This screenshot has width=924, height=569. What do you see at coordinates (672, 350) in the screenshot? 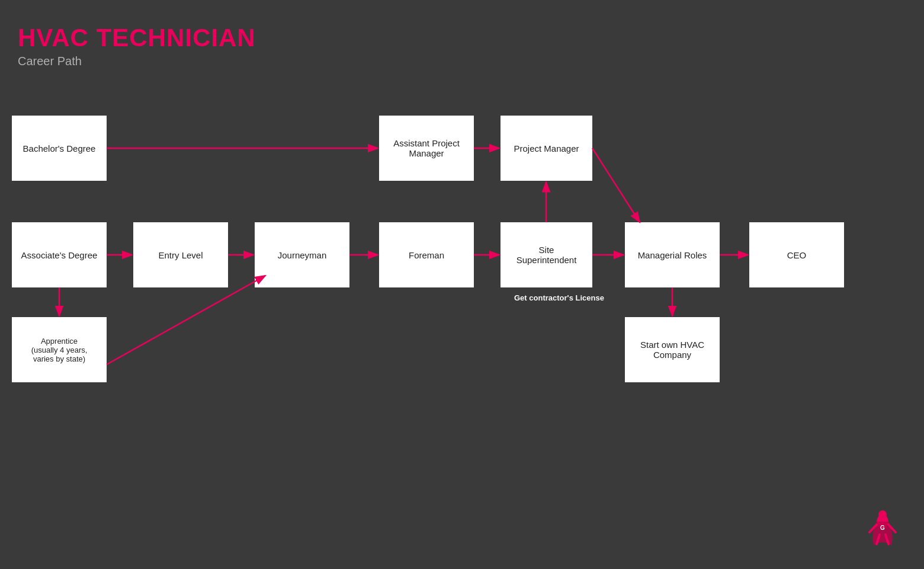
I see `node-own-company: Start own HVACCompany` at bounding box center [672, 350].